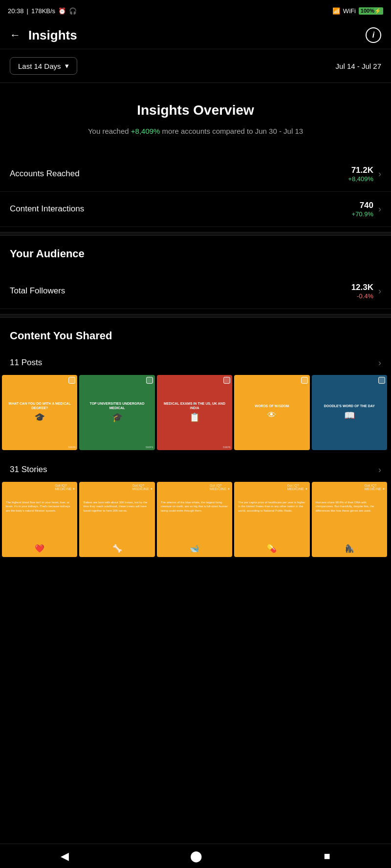 This screenshot has width=391, height=868. Describe the element at coordinates (220, 487) in the screenshot. I see `story-3-logo: Got IQ?MEDICINE ✦` at that location.